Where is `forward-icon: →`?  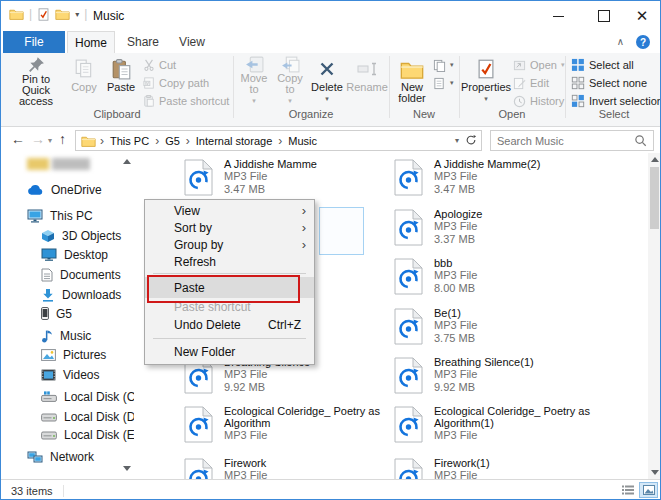 forward-icon: → is located at coordinates (38, 139).